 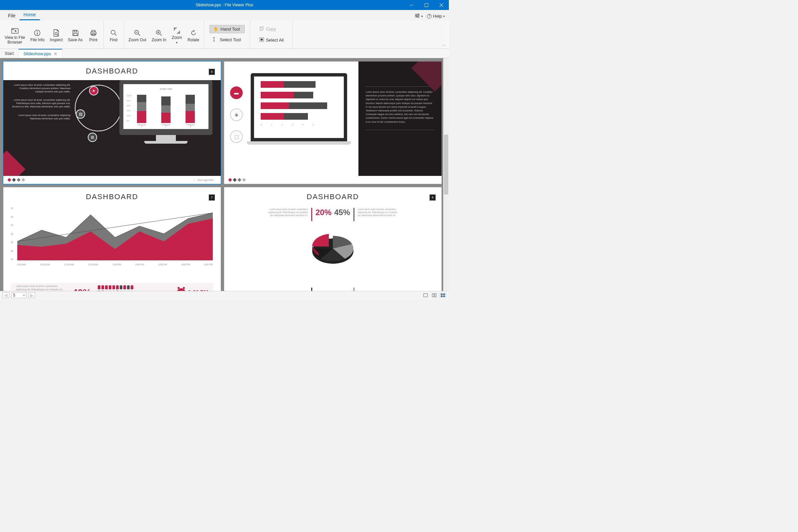 I want to click on folder-icon, so click(x=15, y=31).